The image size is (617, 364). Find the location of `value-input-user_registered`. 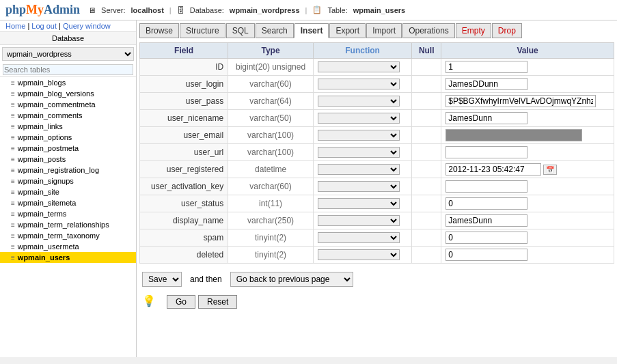

value-input-user_registered is located at coordinates (493, 169).